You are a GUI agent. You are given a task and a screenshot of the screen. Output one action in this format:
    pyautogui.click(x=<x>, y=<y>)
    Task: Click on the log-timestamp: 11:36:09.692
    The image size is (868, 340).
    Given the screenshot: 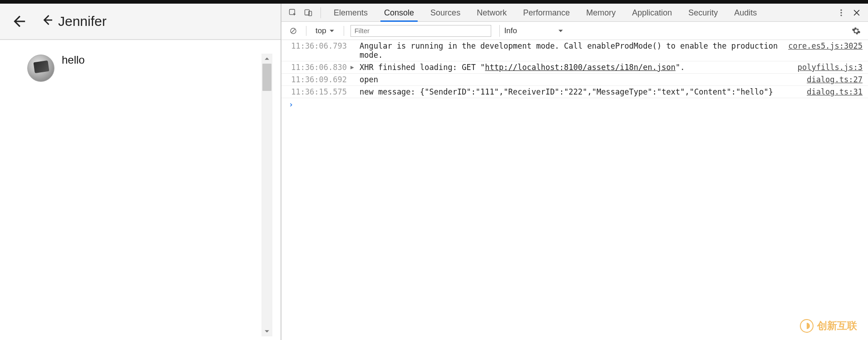 What is the action you would take?
    pyautogui.click(x=318, y=80)
    